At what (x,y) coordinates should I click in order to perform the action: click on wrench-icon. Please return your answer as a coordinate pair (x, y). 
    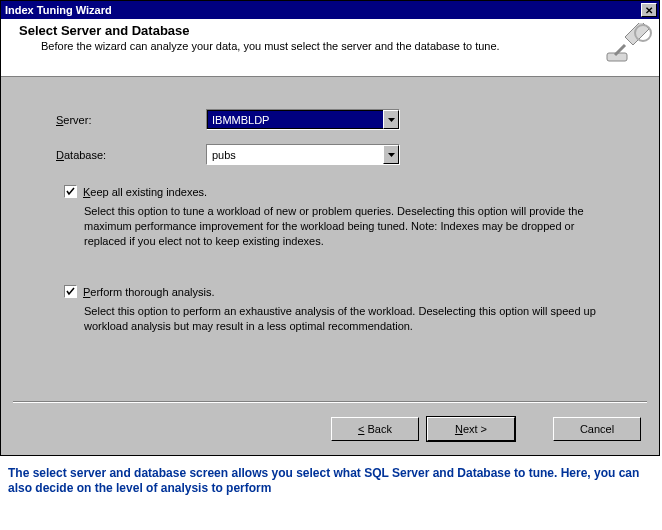
    Looking at the image, I should click on (628, 47).